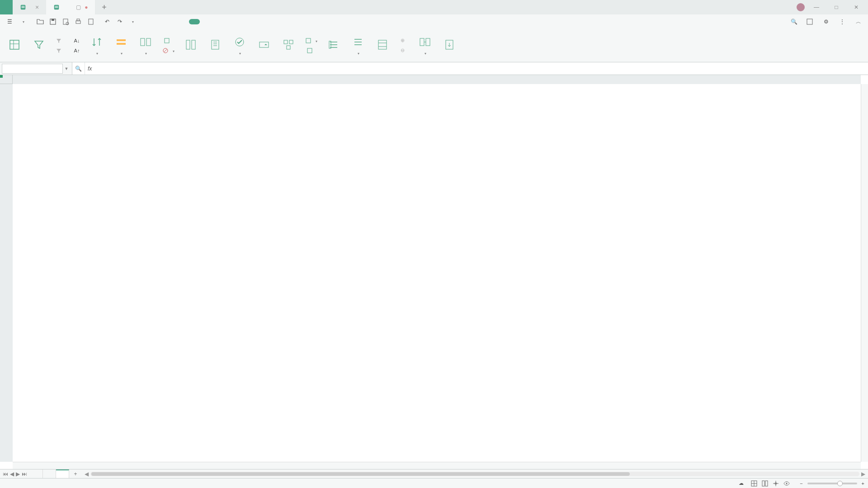 The height and width of the screenshot is (488, 868). I want to click on formula-input, so click(481, 69).